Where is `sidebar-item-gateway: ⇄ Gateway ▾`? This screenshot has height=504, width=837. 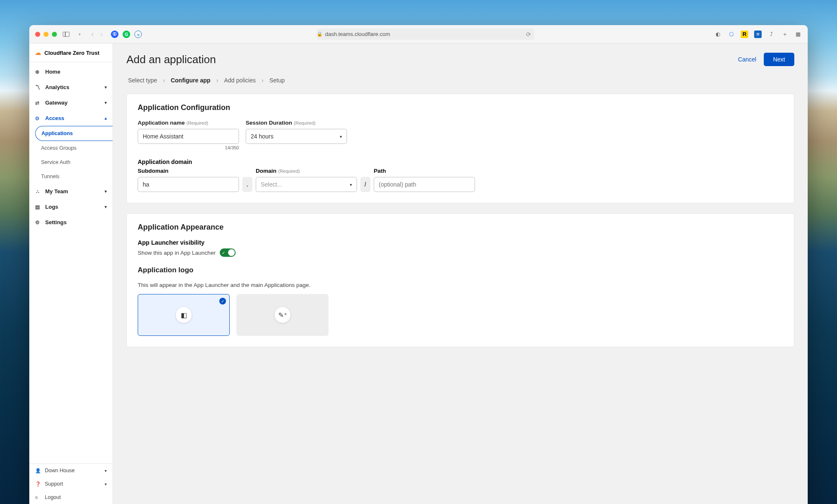 sidebar-item-gateway: ⇄ Gateway ▾ is located at coordinates (71, 103).